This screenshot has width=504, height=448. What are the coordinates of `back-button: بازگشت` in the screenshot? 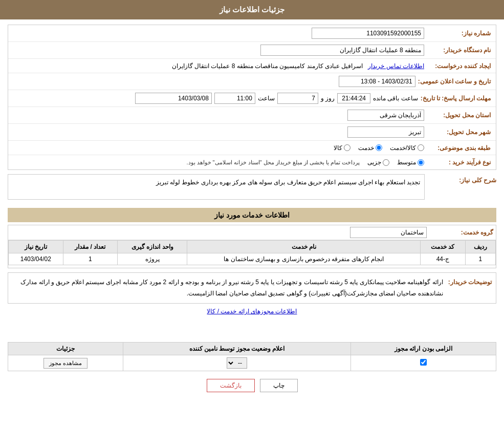 It's located at (231, 386).